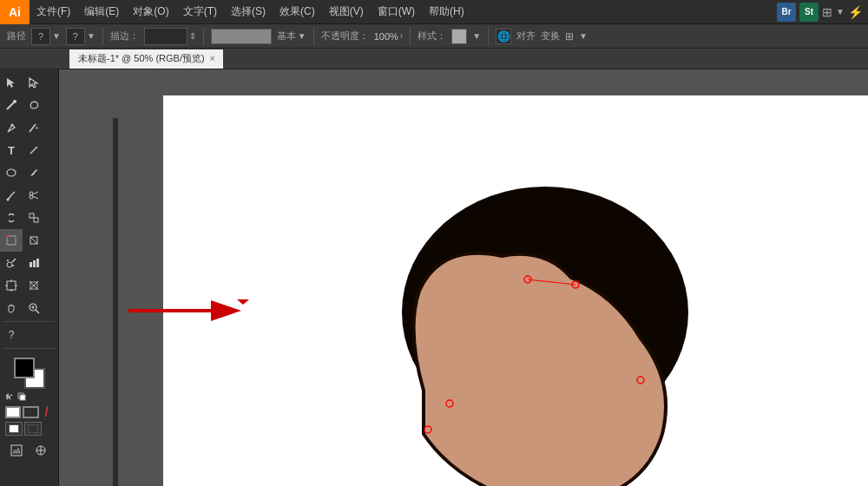 Image resolution: width=868 pixels, height=486 pixels. Describe the element at coordinates (786, 12) in the screenshot. I see `bridge-icon: Br` at that location.